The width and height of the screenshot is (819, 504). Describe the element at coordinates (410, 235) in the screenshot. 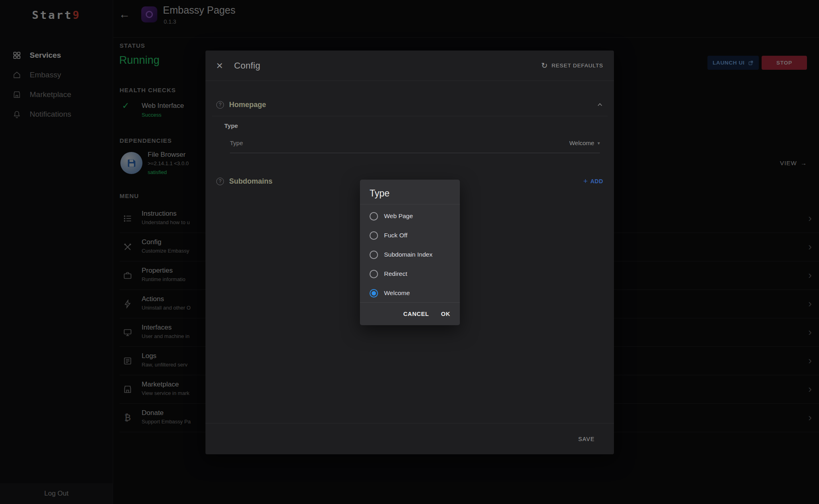

I see `radio-option-fuck-off: Fuck Off` at that location.